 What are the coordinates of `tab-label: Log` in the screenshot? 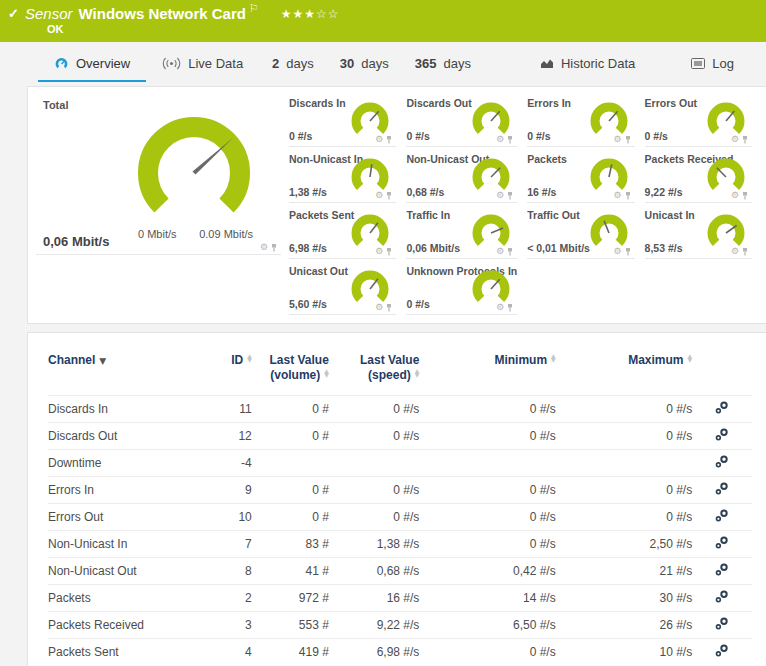 It's located at (723, 64).